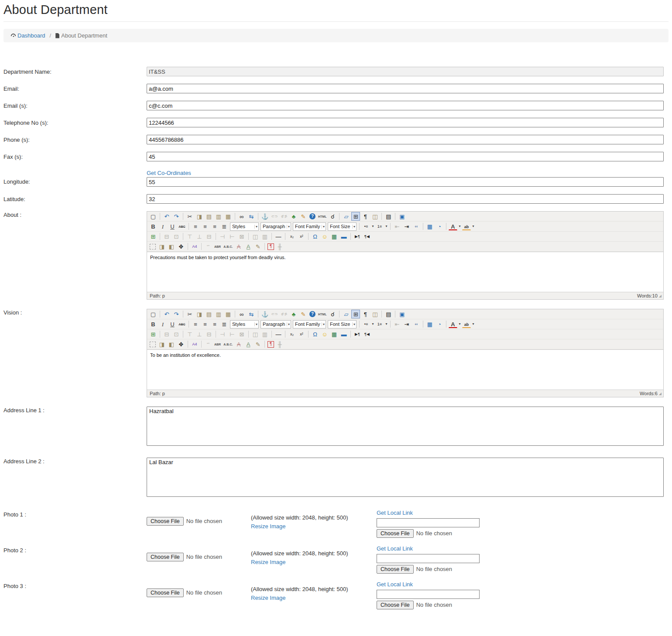 The image size is (672, 636). Describe the element at coordinates (405, 140) in the screenshot. I see `phone-input` at that location.